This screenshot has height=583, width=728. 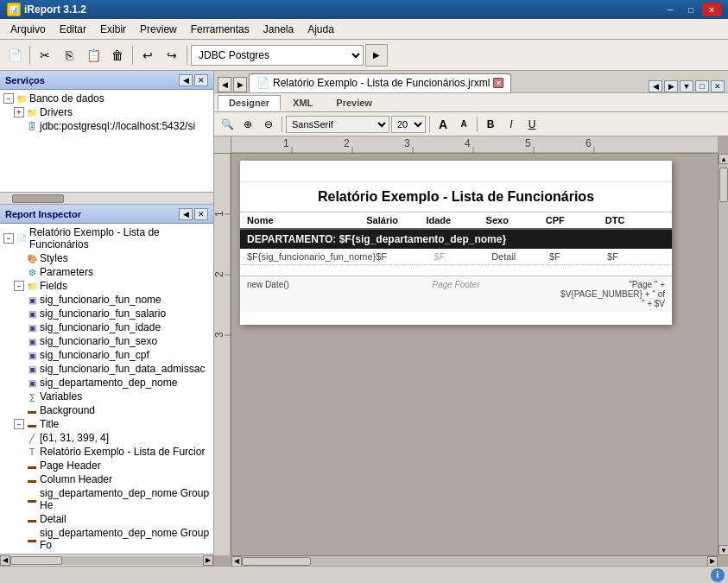 What do you see at coordinates (380, 83) in the screenshot?
I see `document-tab: 📄 Relatório Exemplo - Lista de Funcionár…` at bounding box center [380, 83].